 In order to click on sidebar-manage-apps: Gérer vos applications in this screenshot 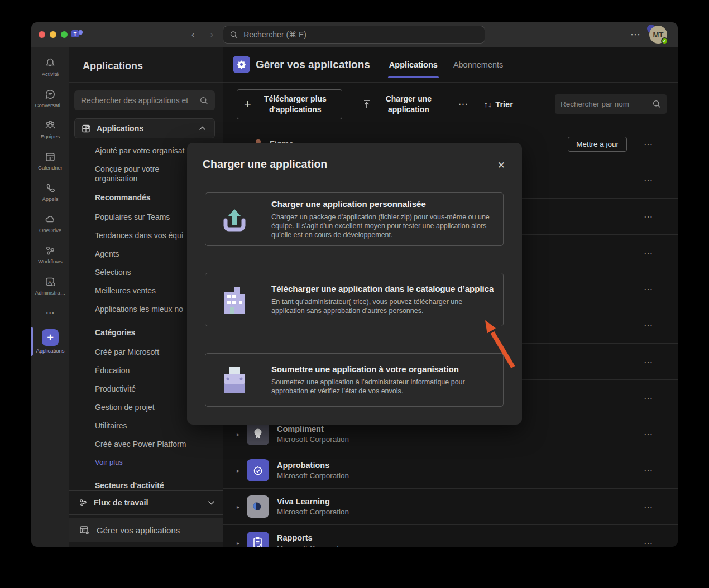, I will do `click(146, 530)`.